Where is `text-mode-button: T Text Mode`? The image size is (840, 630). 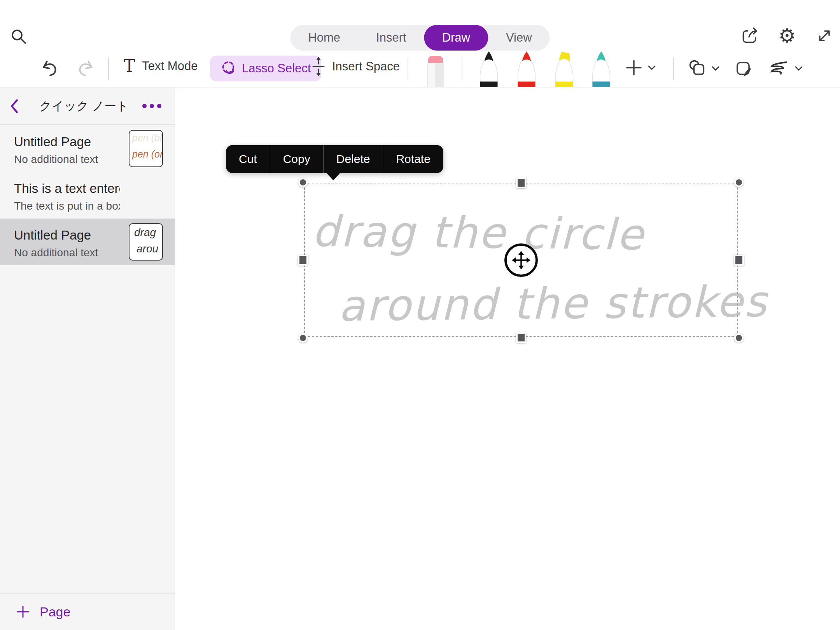
text-mode-button: T Text Mode is located at coordinates (161, 66).